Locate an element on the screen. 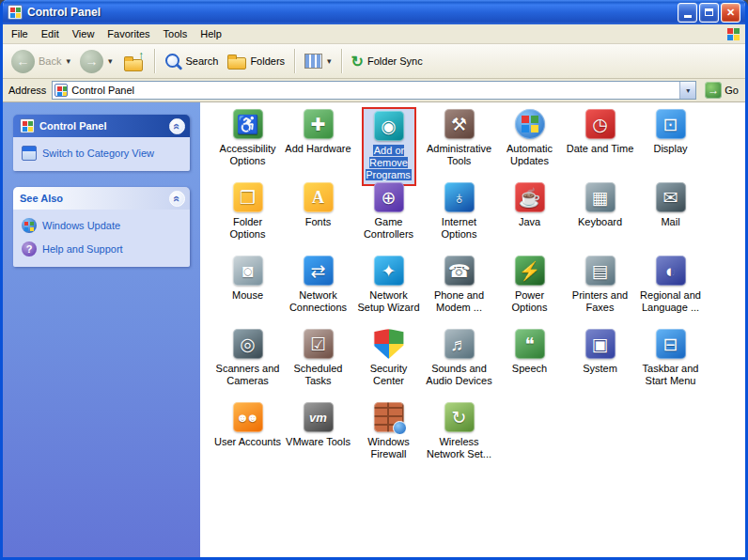 The height and width of the screenshot is (560, 748). address-combo: Control Panel ▾ is located at coordinates (374, 90).